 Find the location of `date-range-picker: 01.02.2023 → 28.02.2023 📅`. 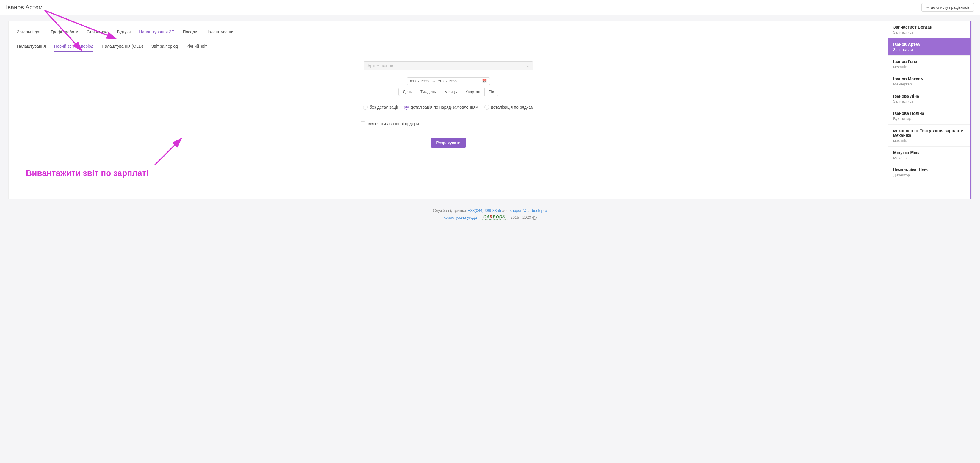

date-range-picker: 01.02.2023 → 28.02.2023 📅 is located at coordinates (448, 81).